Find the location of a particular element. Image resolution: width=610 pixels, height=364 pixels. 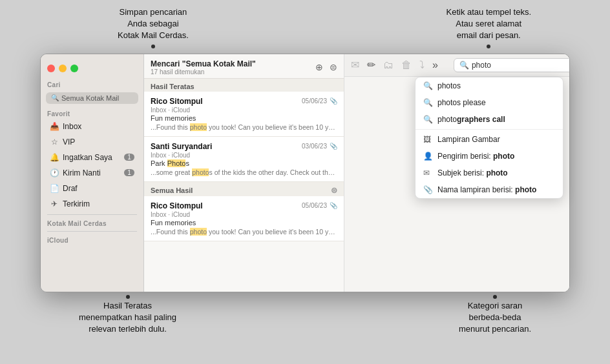

archive-icon: 🗂 is located at coordinates (388, 65).